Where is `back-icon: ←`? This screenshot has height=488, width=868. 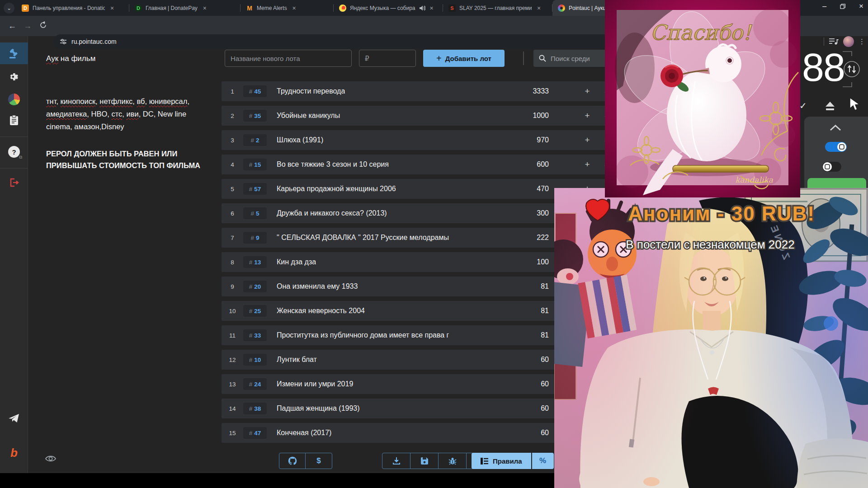
back-icon: ← is located at coordinates (12, 26).